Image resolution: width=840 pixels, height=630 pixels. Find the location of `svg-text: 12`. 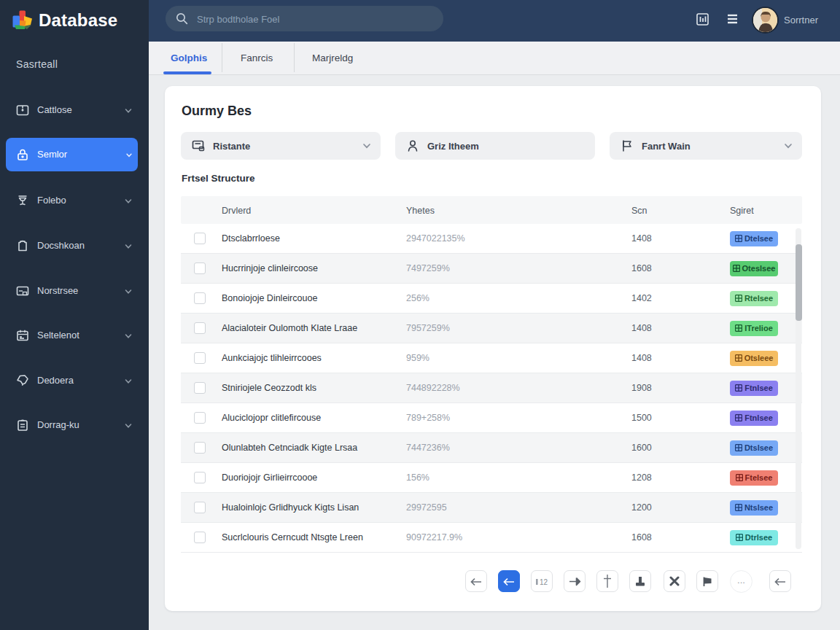

svg-text: 12 is located at coordinates (544, 582).